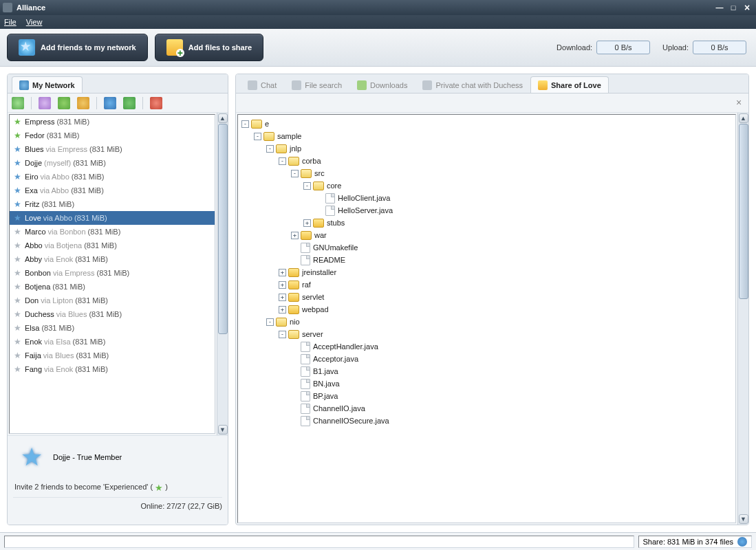 The image size is (756, 550). Describe the element at coordinates (487, 248) in the screenshot. I see `tree-node: GNUmakefile` at that location.